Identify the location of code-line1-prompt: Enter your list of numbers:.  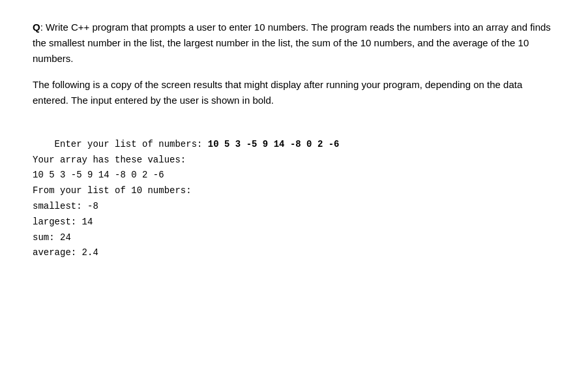
(132, 144).